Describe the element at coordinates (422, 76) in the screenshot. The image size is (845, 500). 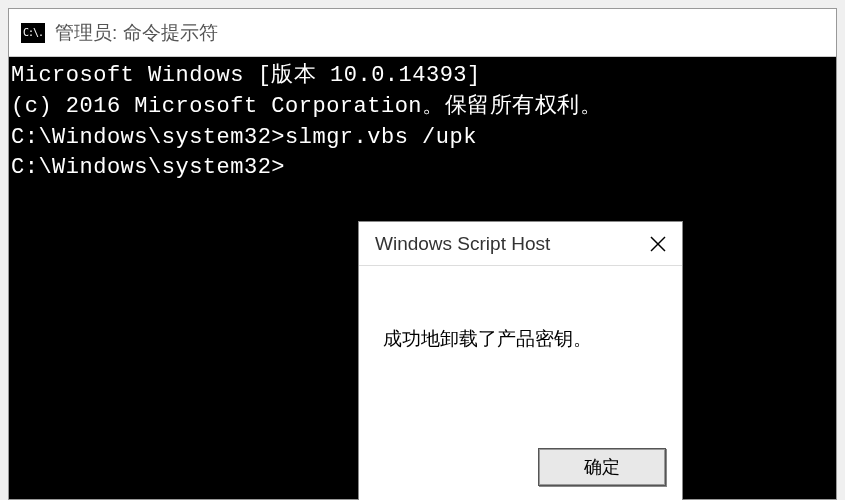
I see `terminal-line: Microsoft Windows [版本 10.0.14393]` at that location.